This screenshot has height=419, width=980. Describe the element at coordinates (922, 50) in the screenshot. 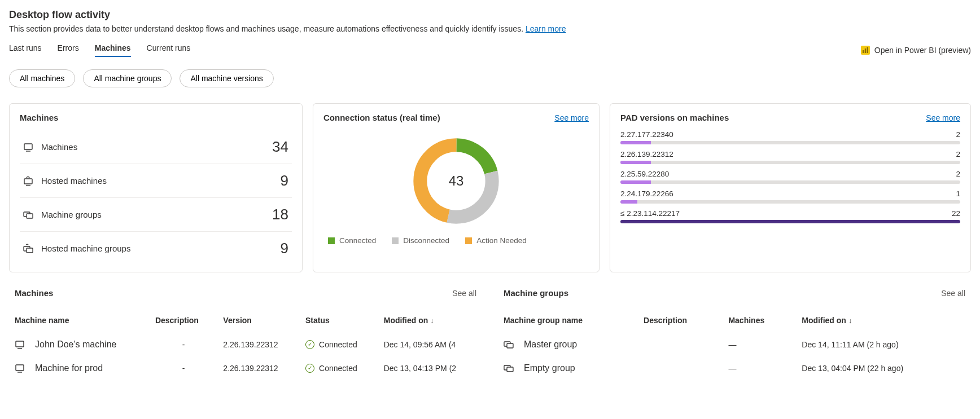

I see `open-in-powerbi-label: Open in Power BI (preview)` at that location.